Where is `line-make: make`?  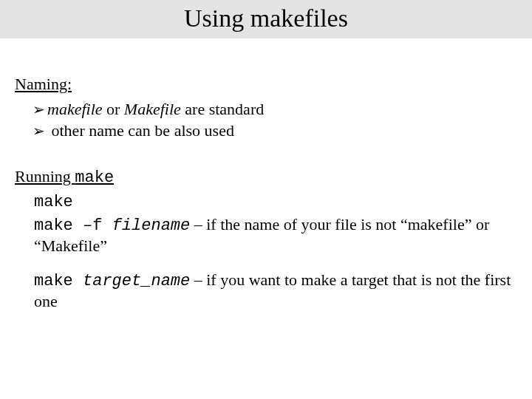 line-make: make is located at coordinates (276, 202).